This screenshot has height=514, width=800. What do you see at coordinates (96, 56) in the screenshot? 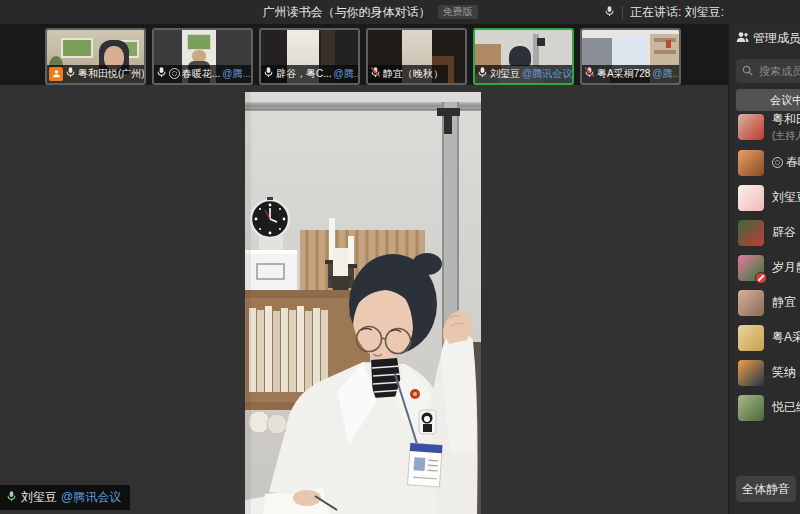
I see `participant-thumbnail: 粤和田悦(广州)` at bounding box center [96, 56].